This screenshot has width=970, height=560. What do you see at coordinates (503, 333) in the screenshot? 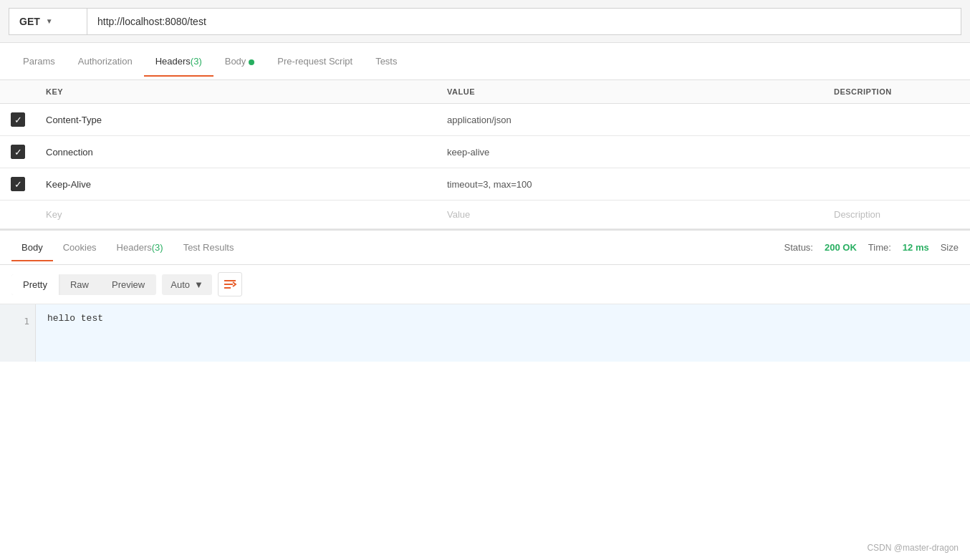
I see `code-content: hello test` at bounding box center [503, 333].